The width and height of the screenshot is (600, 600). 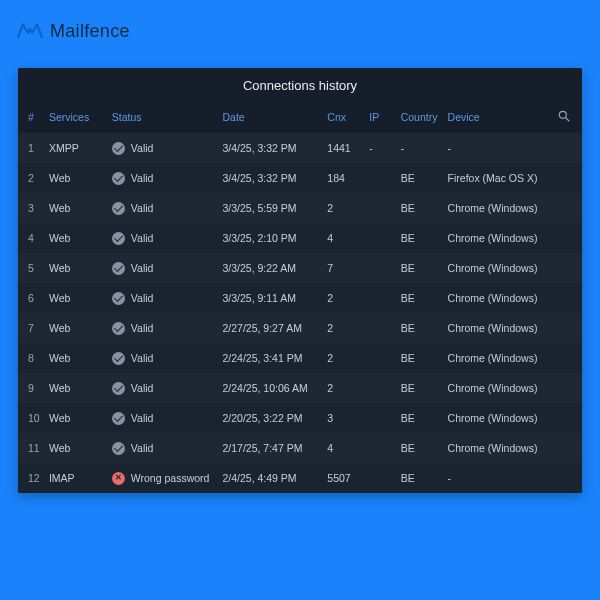 I want to click on col-device: Device, so click(x=498, y=117).